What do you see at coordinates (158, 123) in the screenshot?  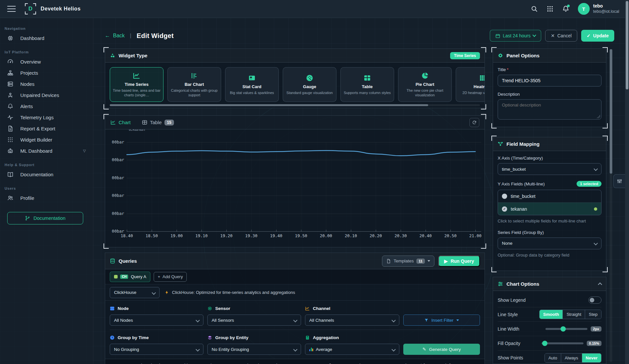 I see `tab-table: Table 15` at bounding box center [158, 123].